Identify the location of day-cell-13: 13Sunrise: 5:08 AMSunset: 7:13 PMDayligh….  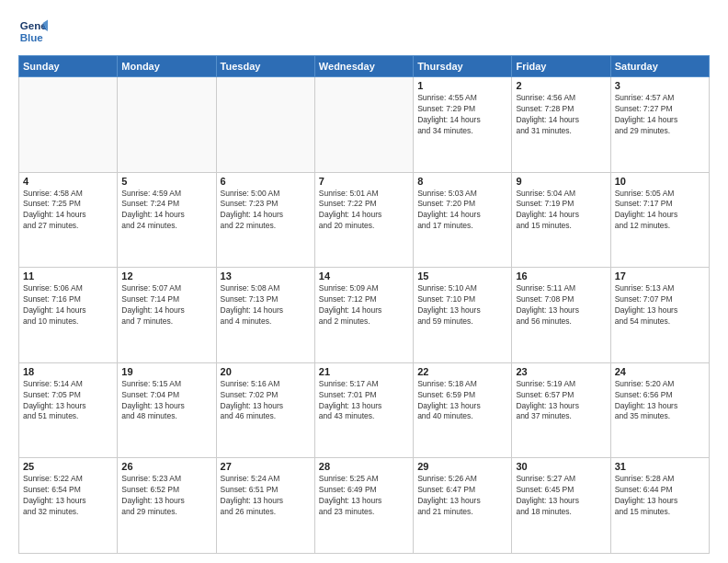
(265, 316).